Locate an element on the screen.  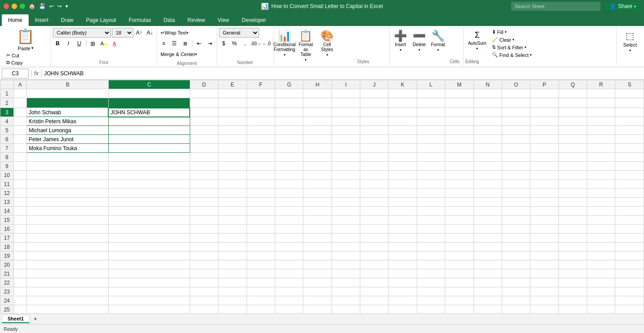
row-header-2: 2 is located at coordinates (7, 103).